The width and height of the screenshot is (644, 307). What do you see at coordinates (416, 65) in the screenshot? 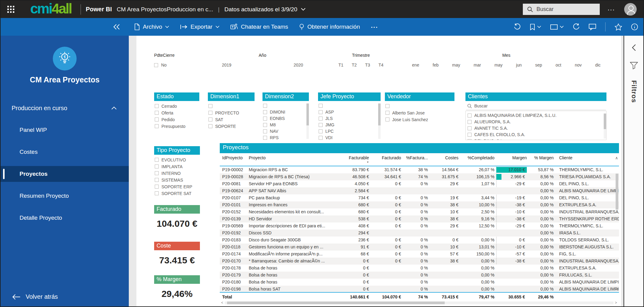
I see `month-option-ene: ene` at bounding box center [416, 65].